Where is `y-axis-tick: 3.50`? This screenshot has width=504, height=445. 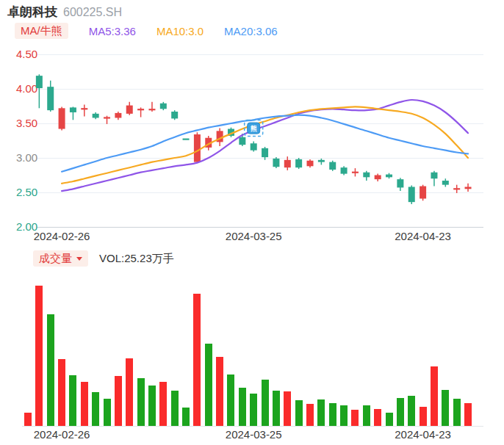
y-axis-tick: 3.50 is located at coordinates (26, 123).